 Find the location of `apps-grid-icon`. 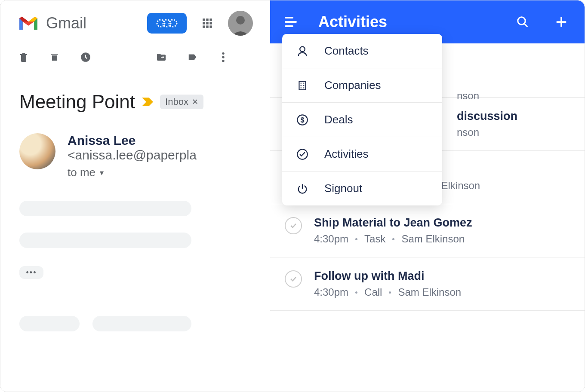

apps-grid-icon is located at coordinates (207, 23).